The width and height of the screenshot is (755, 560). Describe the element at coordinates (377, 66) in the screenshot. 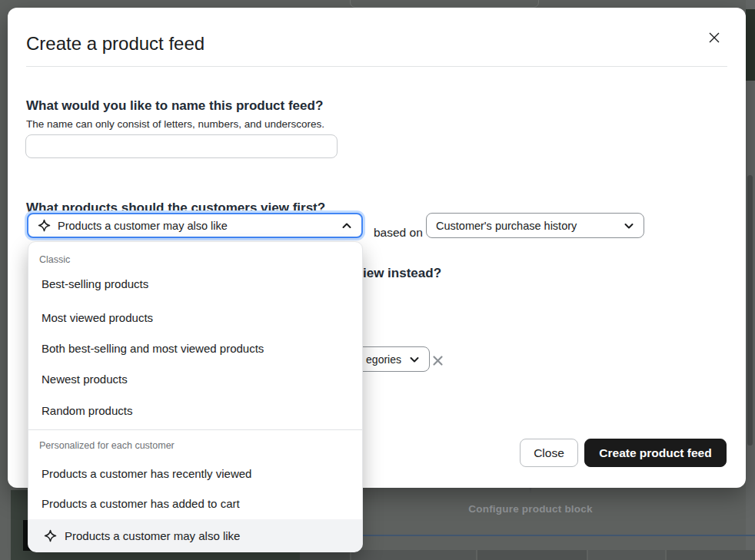

I see `title-divider` at that location.